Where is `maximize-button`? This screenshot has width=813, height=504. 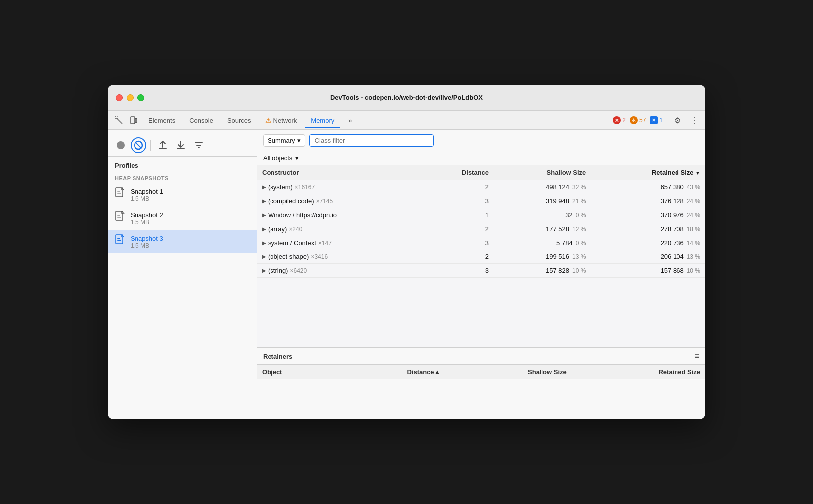 maximize-button is located at coordinates (141, 98).